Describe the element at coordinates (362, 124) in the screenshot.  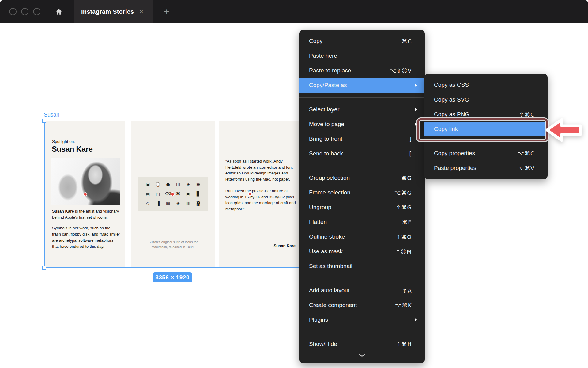
I see `menu-item-move-to-page: Move to page` at that location.